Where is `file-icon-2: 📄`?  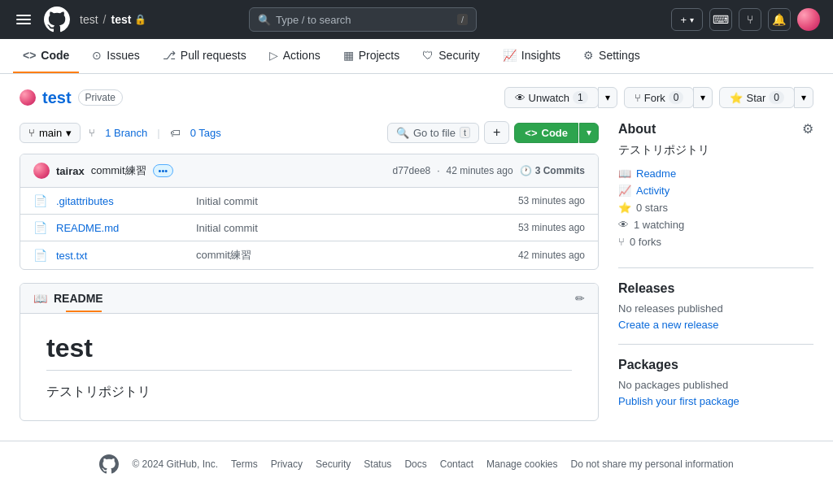 file-icon-2: 📄 is located at coordinates (40, 228).